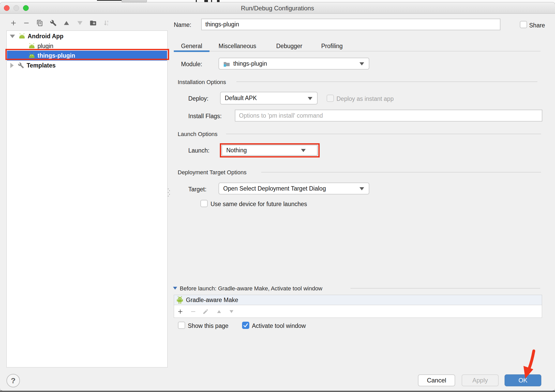 The image size is (555, 392). I want to click on tree-item-templates: Templates, so click(87, 65).